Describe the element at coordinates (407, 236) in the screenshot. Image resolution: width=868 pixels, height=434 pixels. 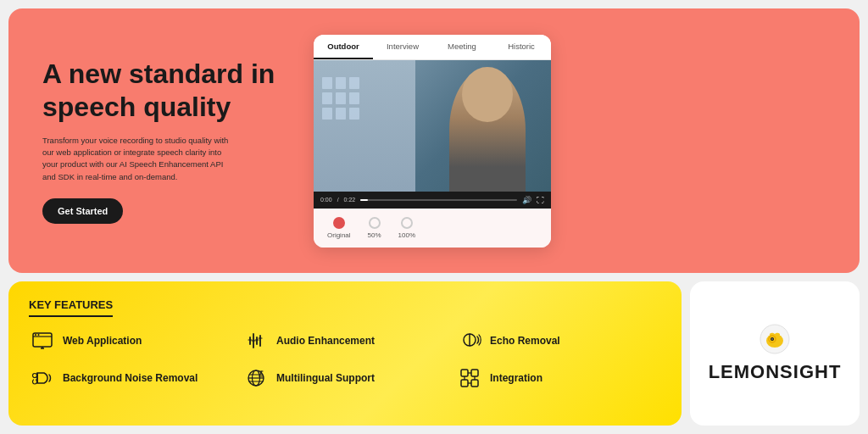
I see `audio-label-100: 100%` at that location.